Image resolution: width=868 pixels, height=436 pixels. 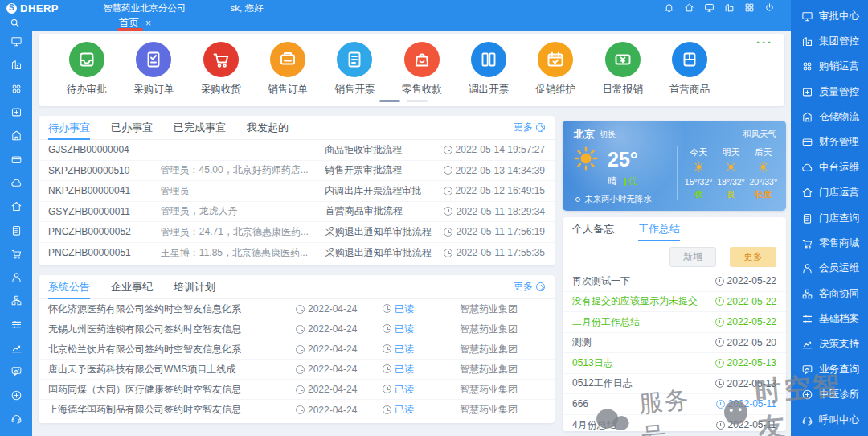 I want to click on rail-approval-center-icon, so click(x=16, y=42).